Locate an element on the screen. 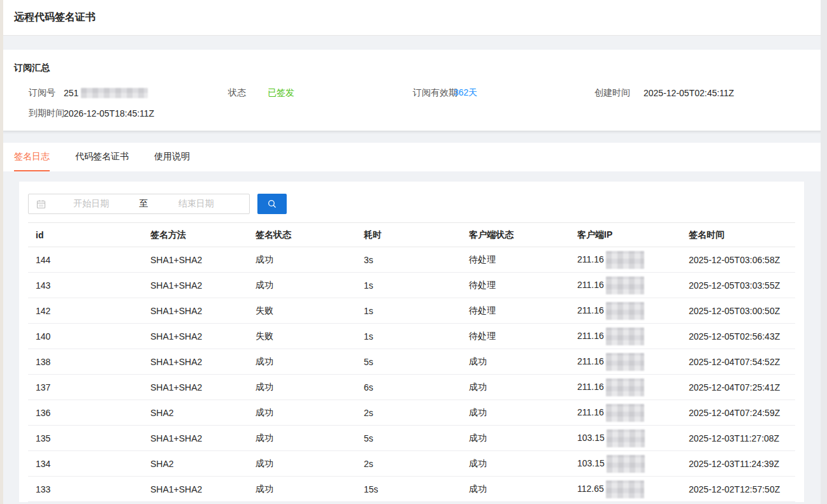 The image size is (827, 504). expire-time-label: 到期时间 is located at coordinates (46, 113).